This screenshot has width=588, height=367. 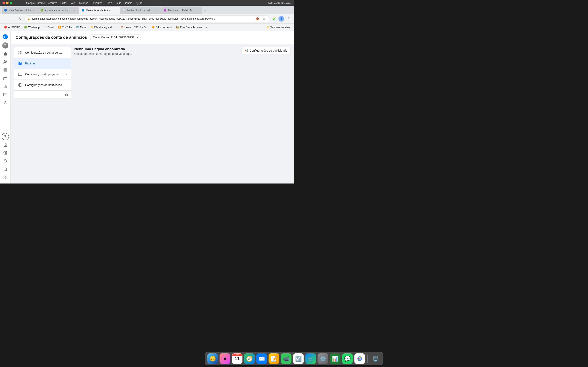 I want to click on meta-nav-table, so click(x=5, y=70).